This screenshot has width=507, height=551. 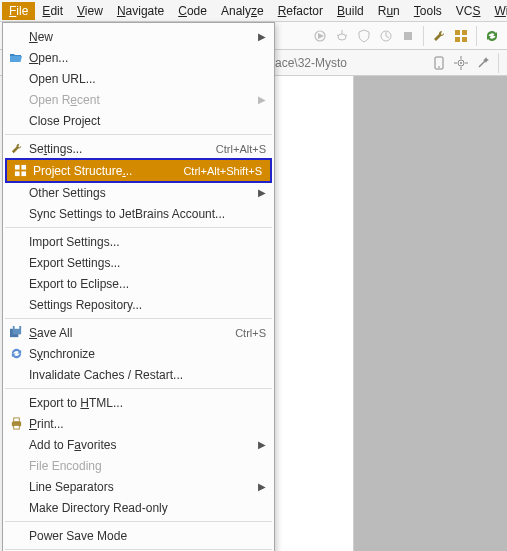 What do you see at coordinates (483, 63) in the screenshot?
I see `wand-icon` at bounding box center [483, 63].